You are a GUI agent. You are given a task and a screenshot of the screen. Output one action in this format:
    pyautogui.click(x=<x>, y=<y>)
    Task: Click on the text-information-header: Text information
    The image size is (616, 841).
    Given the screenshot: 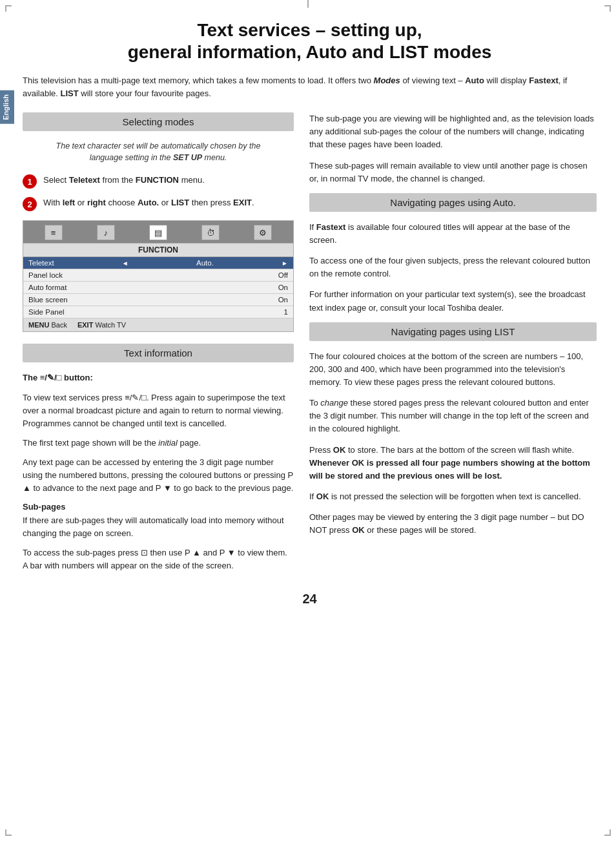 What is the action you would take?
    pyautogui.click(x=158, y=353)
    